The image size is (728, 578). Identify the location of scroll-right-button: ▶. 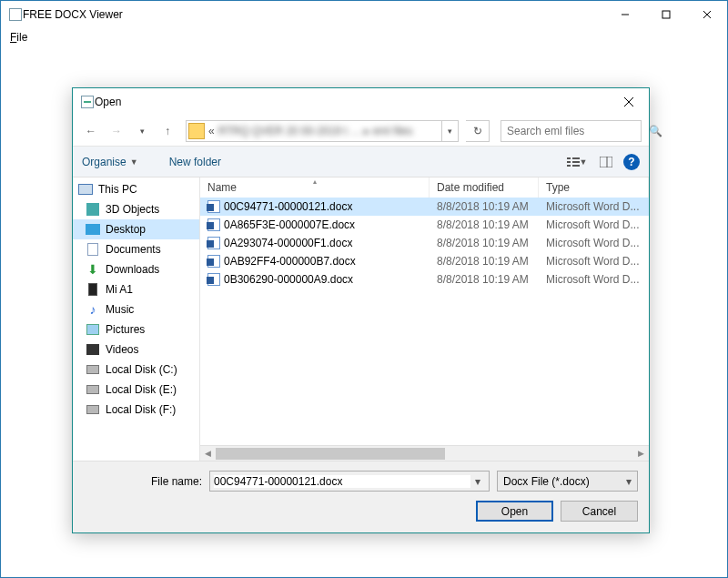
(641, 453).